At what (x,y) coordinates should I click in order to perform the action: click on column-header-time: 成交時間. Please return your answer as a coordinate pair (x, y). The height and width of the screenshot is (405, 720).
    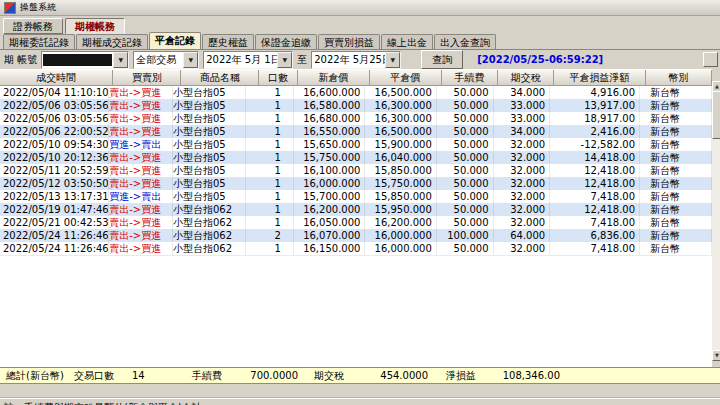
    Looking at the image, I should click on (56, 78).